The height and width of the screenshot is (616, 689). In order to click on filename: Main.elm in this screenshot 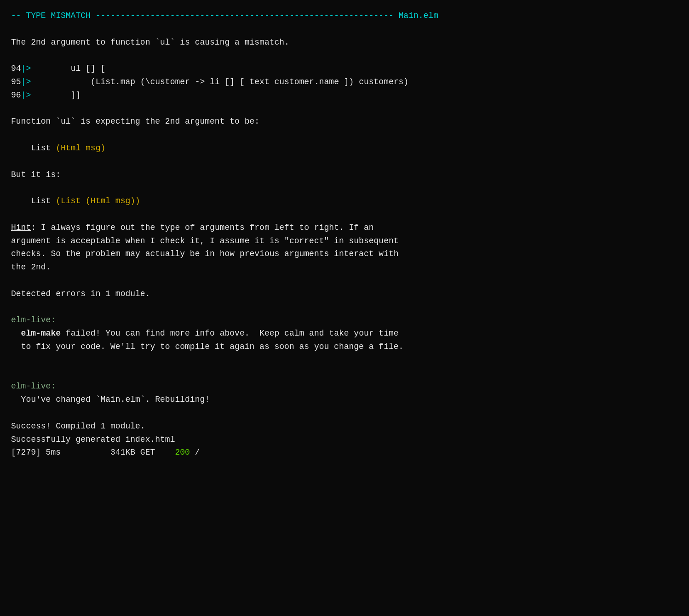, I will do `click(419, 16)`.